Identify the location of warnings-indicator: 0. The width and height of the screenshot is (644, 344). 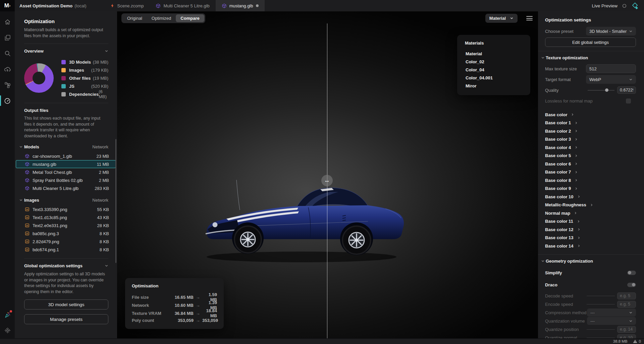
(637, 341).